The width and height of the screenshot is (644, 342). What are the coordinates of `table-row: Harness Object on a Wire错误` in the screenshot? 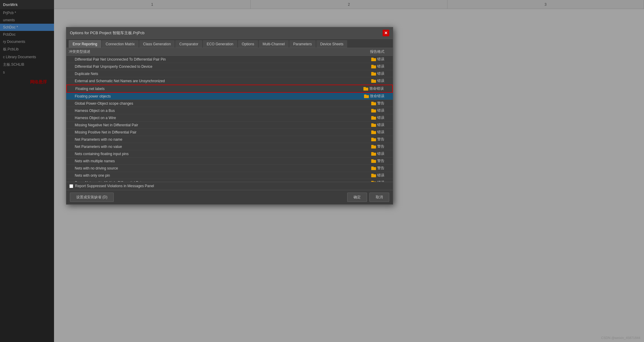 It's located at (230, 118).